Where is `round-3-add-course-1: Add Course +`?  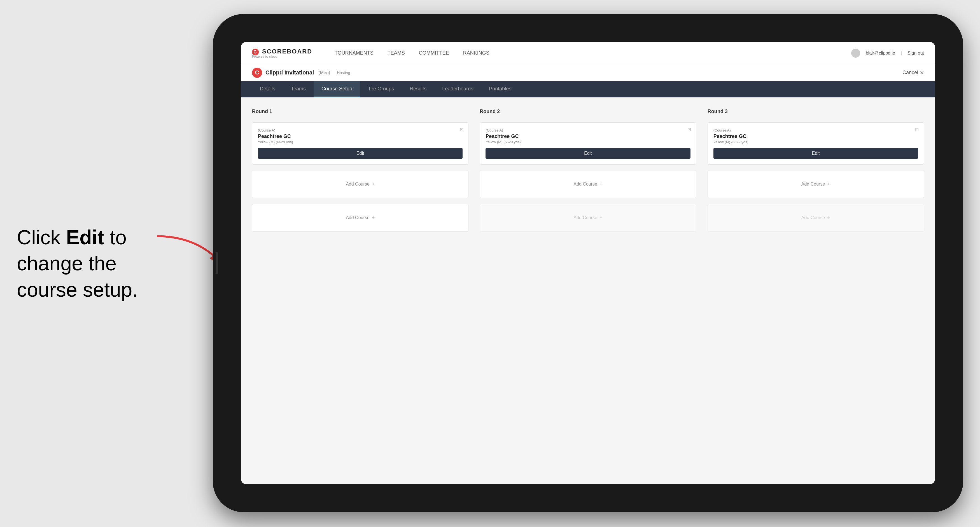 round-3-add-course-1: Add Course + is located at coordinates (816, 184).